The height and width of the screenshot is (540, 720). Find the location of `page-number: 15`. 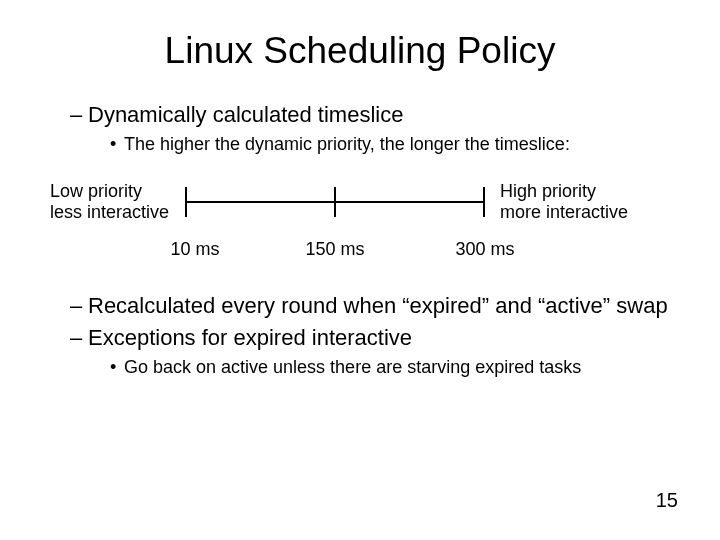

page-number: 15 is located at coordinates (667, 500).